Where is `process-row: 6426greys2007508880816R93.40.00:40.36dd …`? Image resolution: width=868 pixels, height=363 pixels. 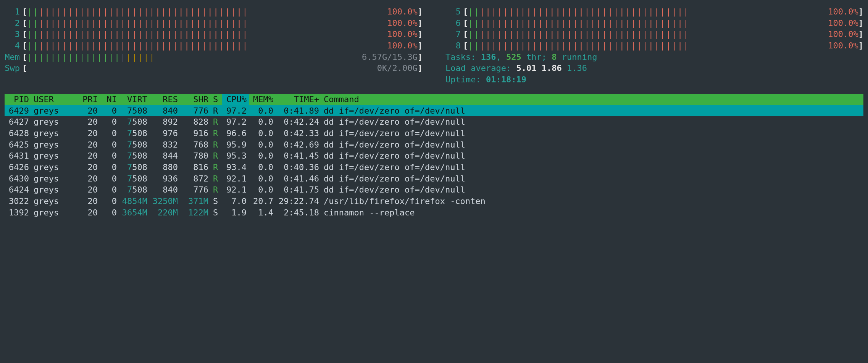
process-row: 6426greys2007508880816R93.40.00:40.36dd … is located at coordinates (434, 167).